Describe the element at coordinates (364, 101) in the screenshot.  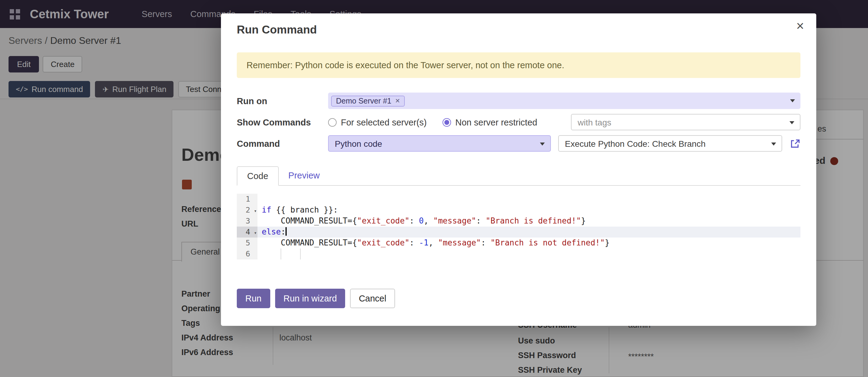
I see `server-chip-label: Demo Server #1` at that location.